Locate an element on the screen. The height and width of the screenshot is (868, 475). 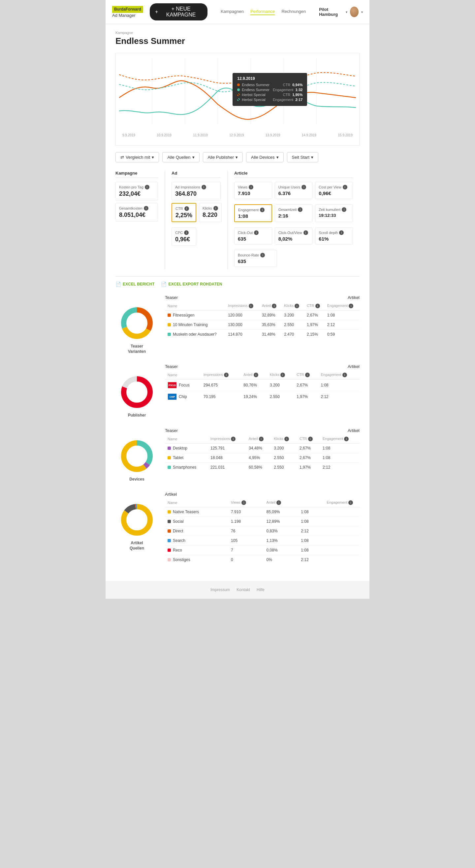
teaser-sub-headers: Teaser Artikel is located at coordinates (262, 298).